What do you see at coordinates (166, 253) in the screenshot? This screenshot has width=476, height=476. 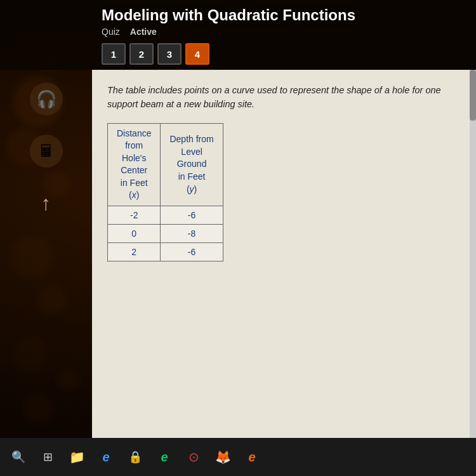 I see `table-row: 2 -6` at bounding box center [166, 253].